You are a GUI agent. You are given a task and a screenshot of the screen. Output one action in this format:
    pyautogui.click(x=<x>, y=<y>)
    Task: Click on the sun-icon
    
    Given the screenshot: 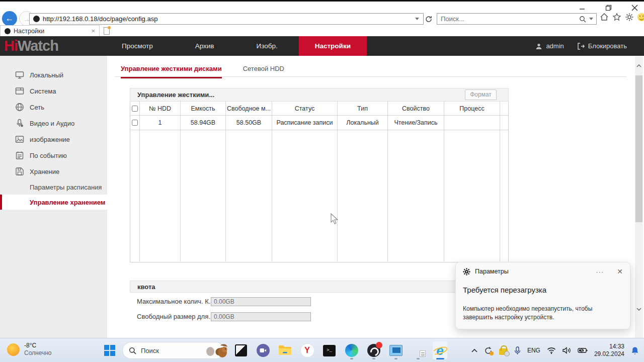 What is the action you would take?
    pyautogui.click(x=13, y=350)
    